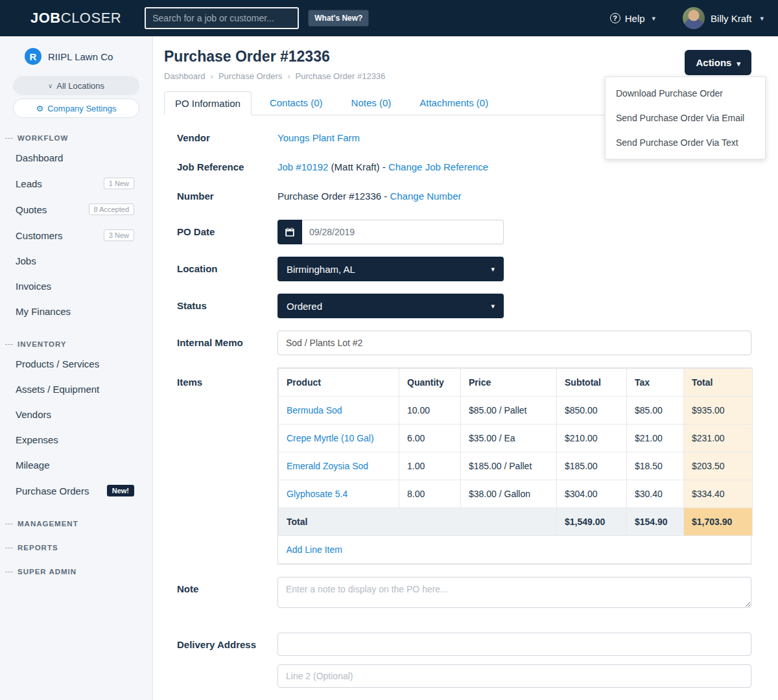 This screenshot has width=778, height=700. What do you see at coordinates (227, 167) in the screenshot?
I see `job-reference-label: Job Reference` at bounding box center [227, 167].